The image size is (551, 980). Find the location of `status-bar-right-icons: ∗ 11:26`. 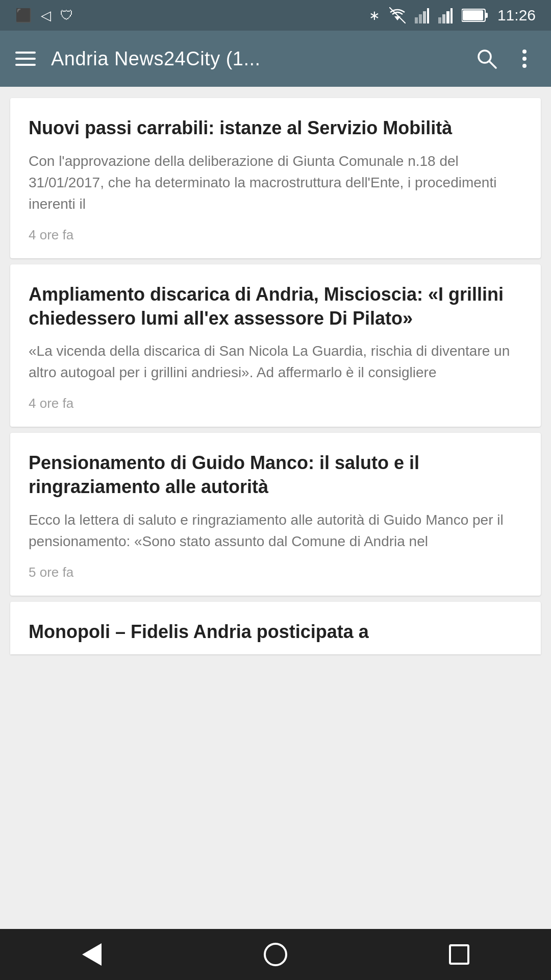

status-bar-right-icons: ∗ 11:26 is located at coordinates (452, 15).